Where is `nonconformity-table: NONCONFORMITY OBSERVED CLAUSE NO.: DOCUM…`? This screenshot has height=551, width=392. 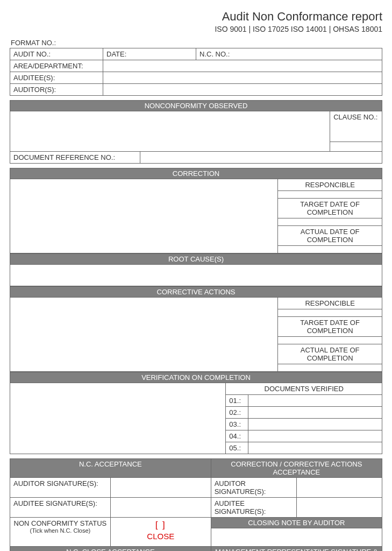
nonconformity-table: NONCONFORMITY OBSERVED CLAUSE NO.: DOCUM… is located at coordinates (196, 132).